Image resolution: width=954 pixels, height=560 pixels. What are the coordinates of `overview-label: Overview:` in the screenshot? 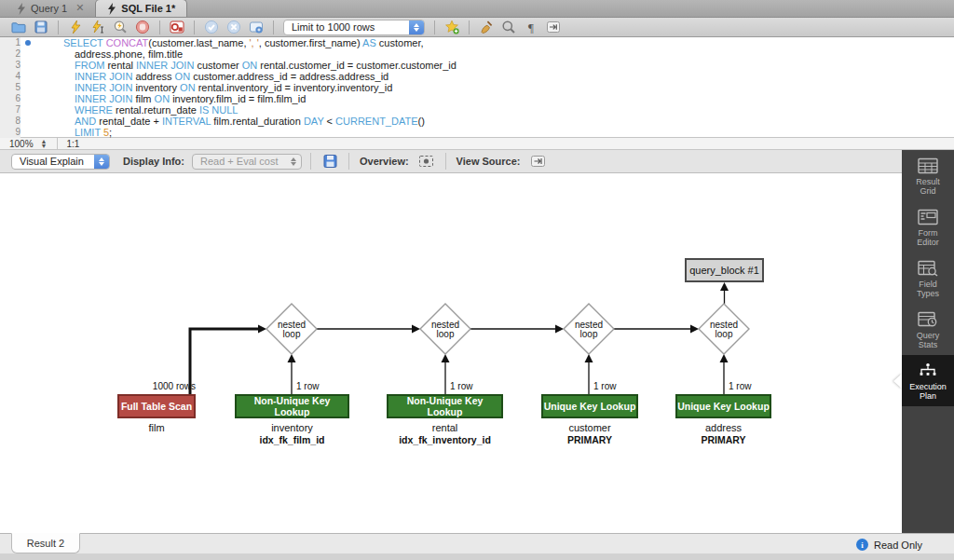 It's located at (384, 161).